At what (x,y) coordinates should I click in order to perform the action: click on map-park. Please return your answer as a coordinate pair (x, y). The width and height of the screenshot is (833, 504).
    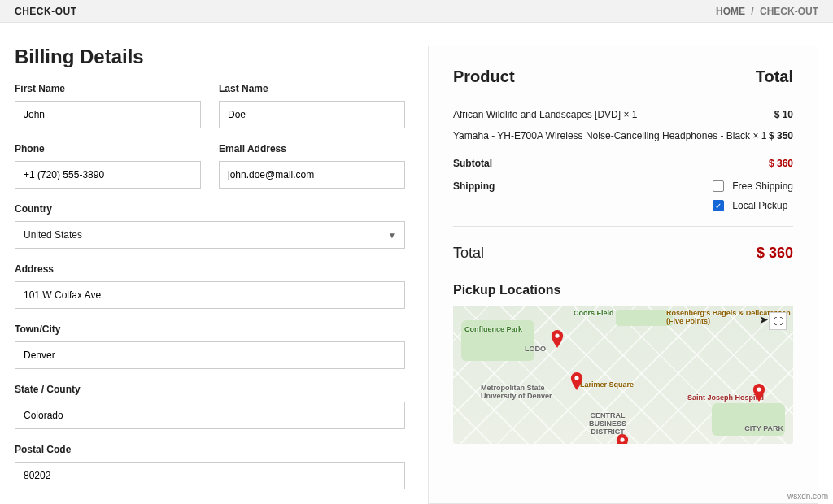
    Looking at the image, I should click on (644, 318).